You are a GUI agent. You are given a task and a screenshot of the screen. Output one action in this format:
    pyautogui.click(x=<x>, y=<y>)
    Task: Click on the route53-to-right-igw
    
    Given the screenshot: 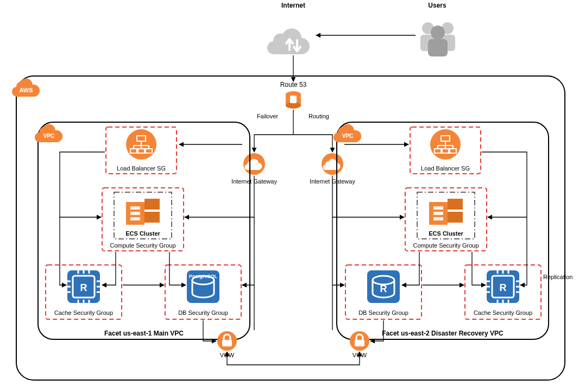 What is the action you would take?
    pyautogui.click(x=313, y=143)
    